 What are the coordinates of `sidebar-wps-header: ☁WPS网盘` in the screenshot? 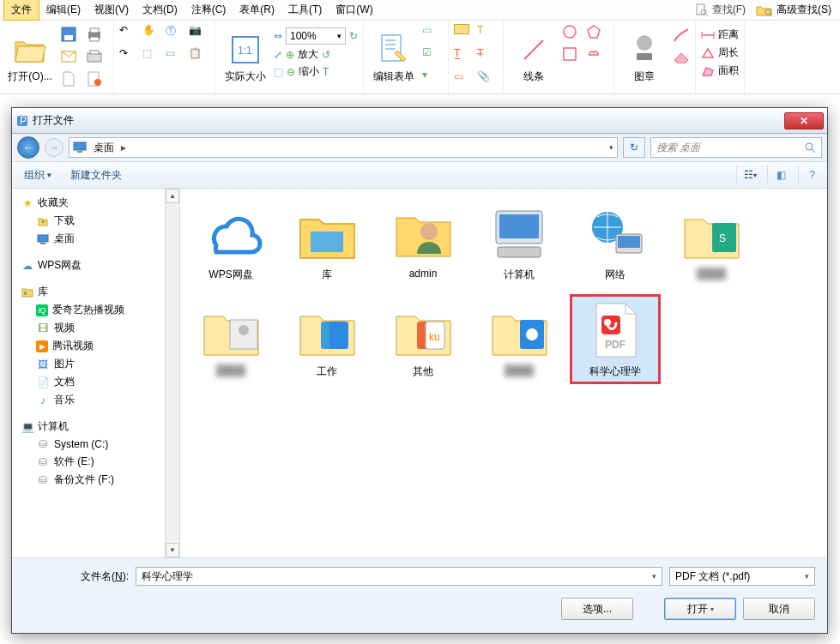 It's located at (88, 266).